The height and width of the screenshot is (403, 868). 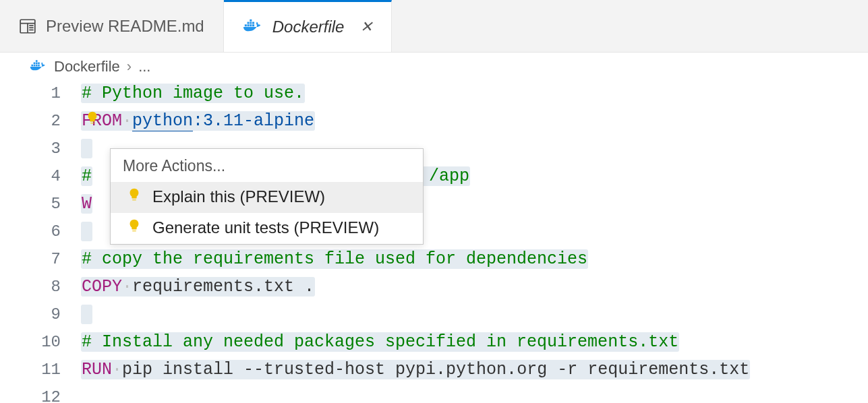 What do you see at coordinates (144, 67) in the screenshot?
I see `breadcrumb-tail: ...` at bounding box center [144, 67].